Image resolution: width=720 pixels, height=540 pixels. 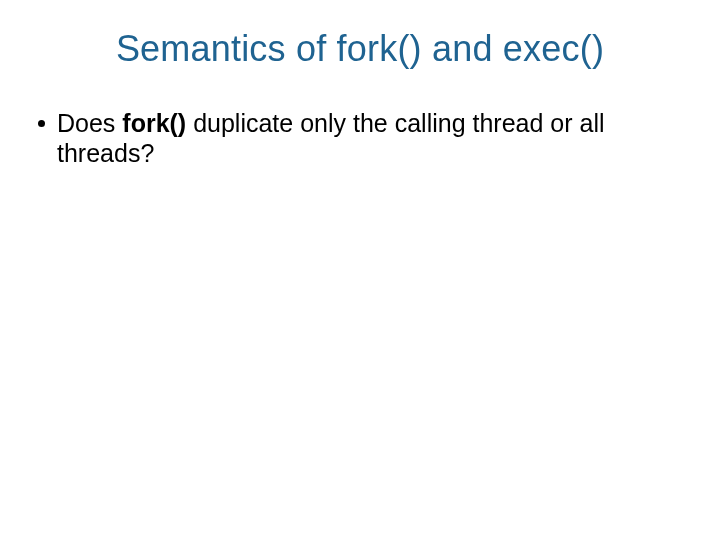 What do you see at coordinates (42, 124) in the screenshot?
I see `bullet-icon` at bounding box center [42, 124].